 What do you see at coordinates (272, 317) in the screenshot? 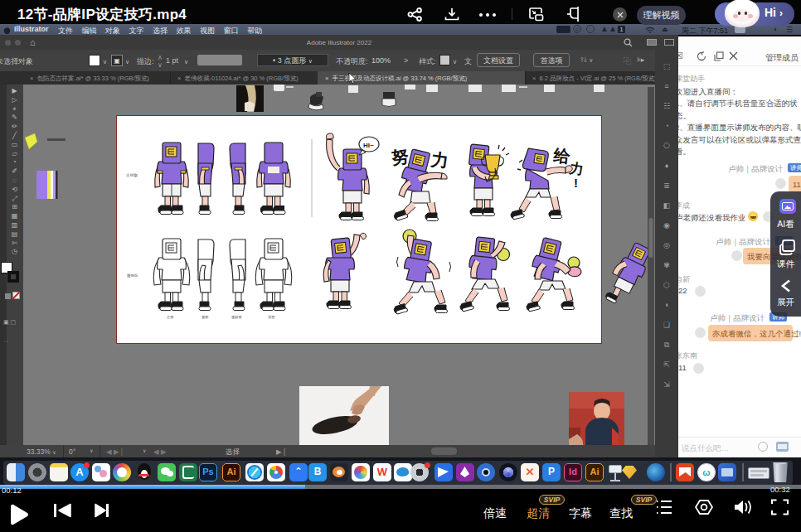
I see `svg-text: 背面` at bounding box center [272, 317].